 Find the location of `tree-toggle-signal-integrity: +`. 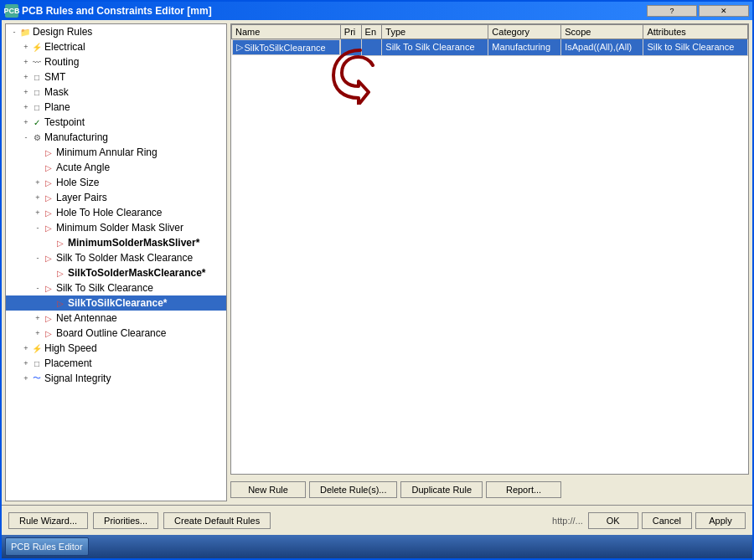

tree-toggle-signal-integrity: + is located at coordinates (26, 378).